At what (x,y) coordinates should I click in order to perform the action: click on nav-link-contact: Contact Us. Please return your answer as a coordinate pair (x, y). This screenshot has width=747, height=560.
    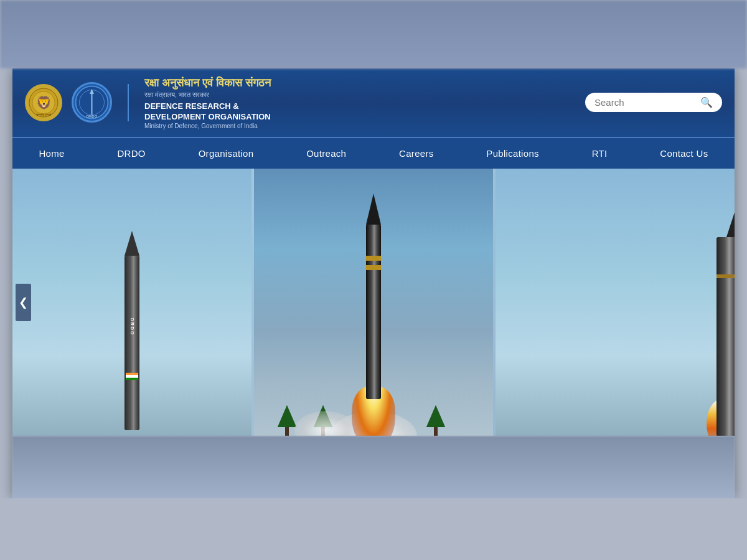
    Looking at the image, I should click on (684, 153).